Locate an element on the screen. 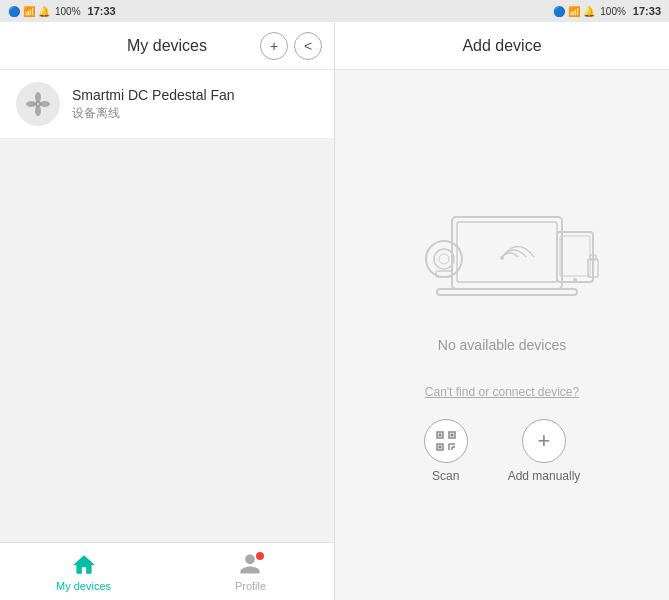 Image resolution: width=669 pixels, height=600 pixels. scan-label: Scan is located at coordinates (446, 476).